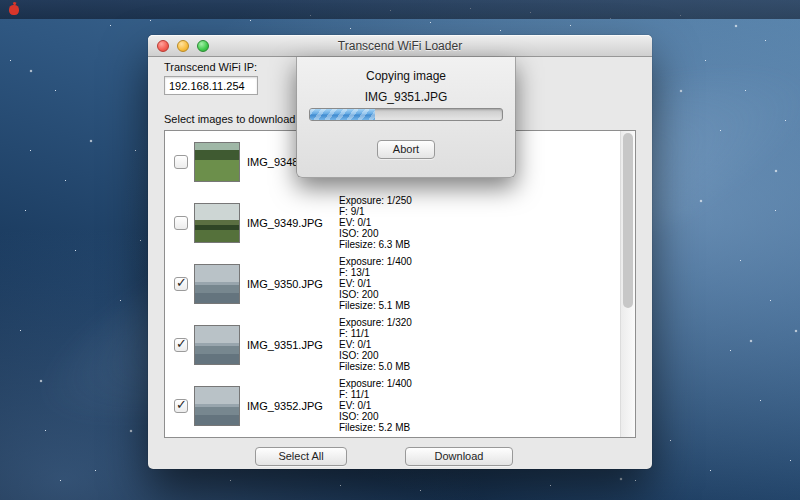 The width and height of the screenshot is (800, 500). I want to click on list-item: IMG_9351.JPG Exposure: 1/320 F: 11/1 EV:…, so click(392, 344).